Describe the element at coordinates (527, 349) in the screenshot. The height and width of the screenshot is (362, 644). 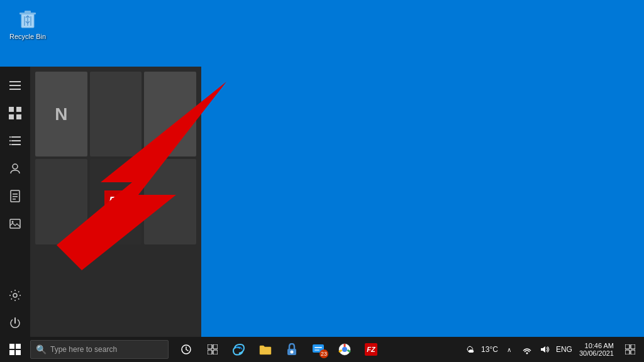
I see `network-icon` at that location.